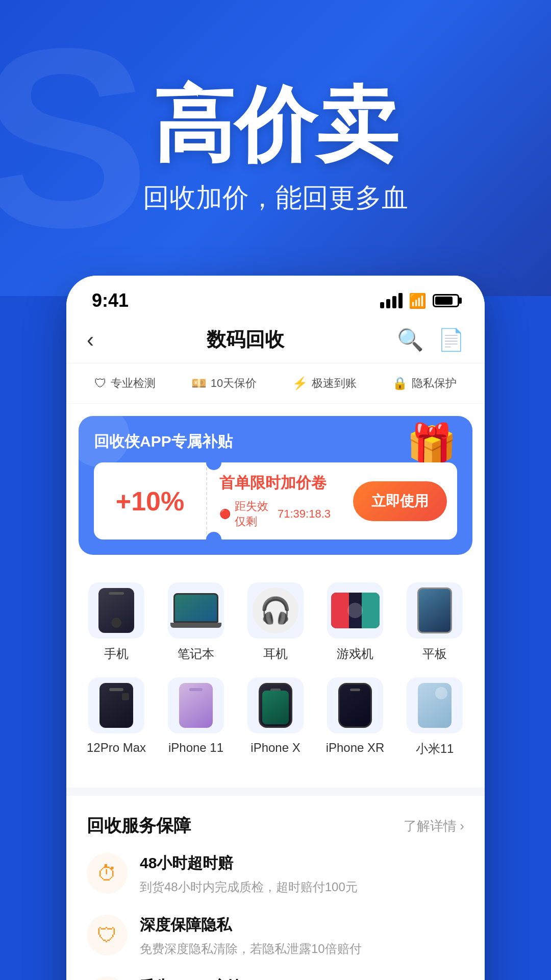 The width and height of the screenshot is (551, 980). Describe the element at coordinates (107, 873) in the screenshot. I see `guarantee-icon-1: ⏱` at that location.